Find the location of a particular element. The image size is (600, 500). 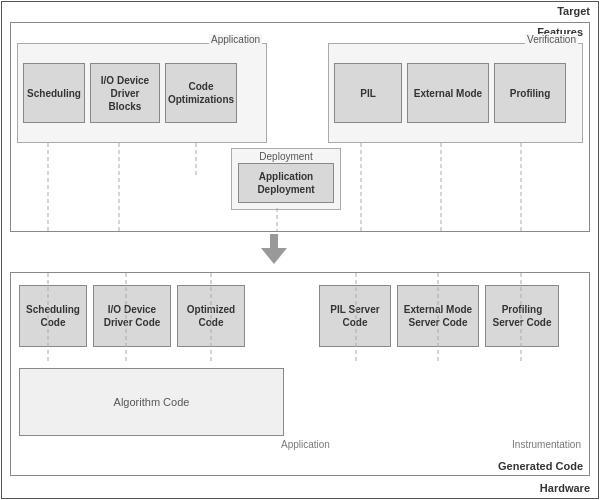

deployment-box: ApplicationDeployment is located at coordinates (286, 183).